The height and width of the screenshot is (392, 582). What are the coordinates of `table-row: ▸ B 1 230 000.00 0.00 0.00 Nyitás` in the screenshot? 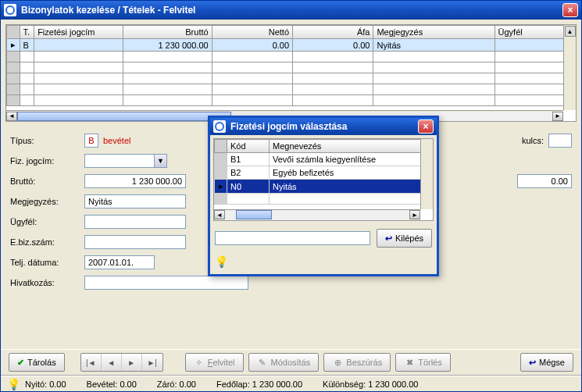 It's located at (291, 45).